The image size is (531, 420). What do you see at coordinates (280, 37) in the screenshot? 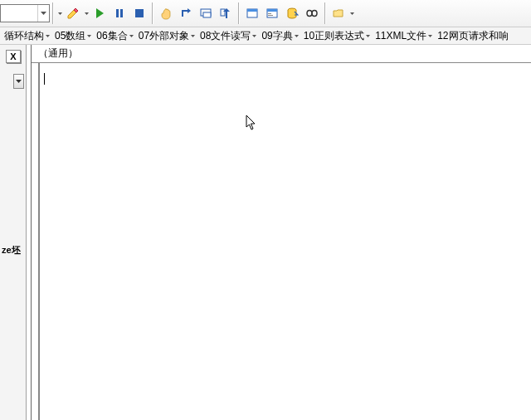
I see `menu-09-dictionary: 09字典` at bounding box center [280, 37].